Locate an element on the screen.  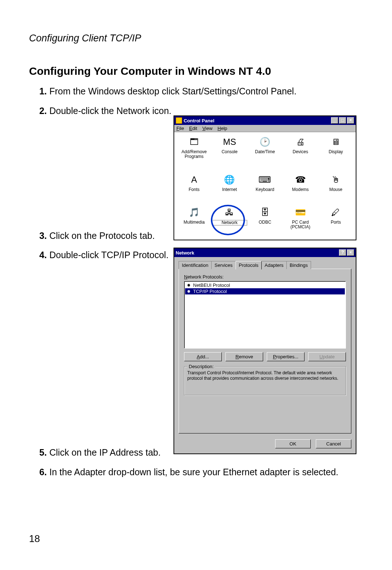
tab-protocols: Protocols is located at coordinates (249, 265).